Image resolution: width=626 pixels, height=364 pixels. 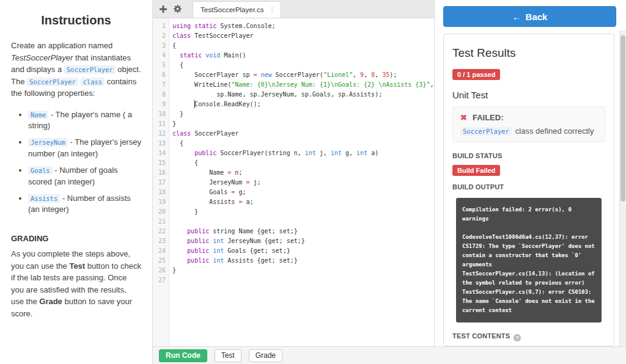 I want to click on list-item: Goals - Number of goals scored (an integ…, so click(x=84, y=177).